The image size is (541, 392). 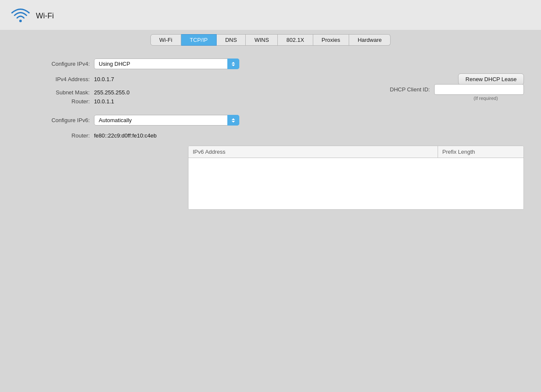 I want to click on ipv6-address-column-header: IPv6 Address, so click(x=313, y=152).